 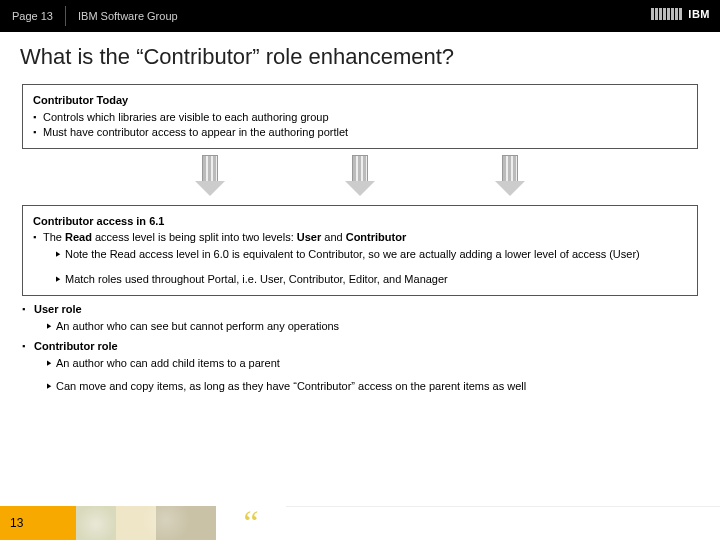 I want to click on header-group: IBM Software Group, so click(x=128, y=16).